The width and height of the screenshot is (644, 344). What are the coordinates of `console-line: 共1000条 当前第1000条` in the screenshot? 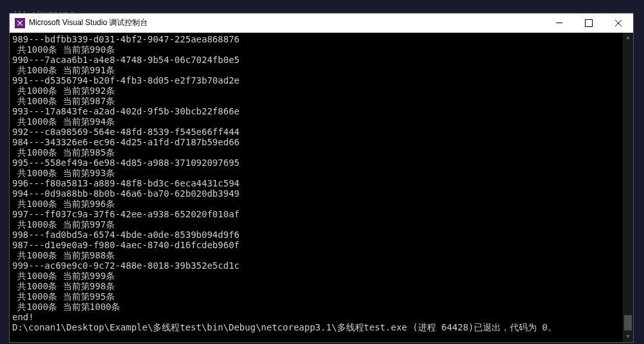 It's located at (321, 307).